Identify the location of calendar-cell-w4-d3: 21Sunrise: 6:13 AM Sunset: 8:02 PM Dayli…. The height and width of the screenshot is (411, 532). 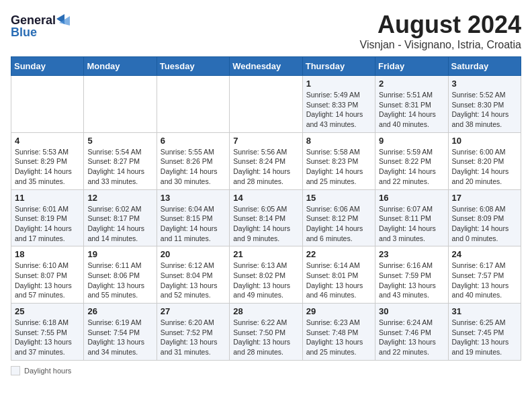
(266, 275).